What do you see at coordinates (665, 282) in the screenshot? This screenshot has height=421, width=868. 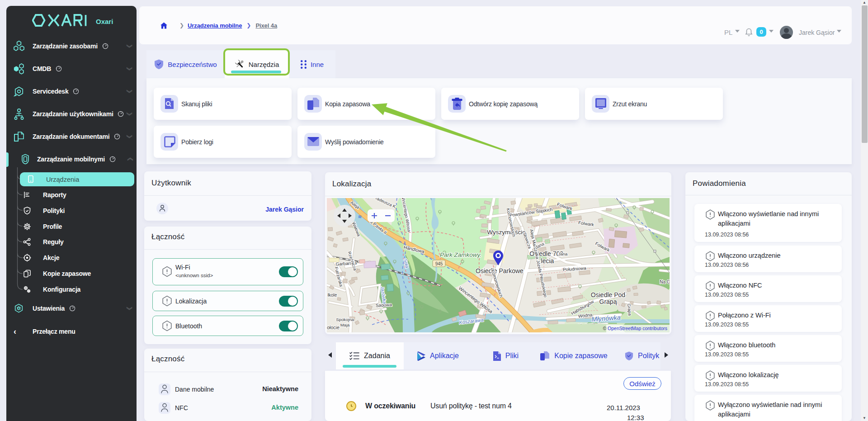 I see `svg-text: Na G` at bounding box center [665, 282].